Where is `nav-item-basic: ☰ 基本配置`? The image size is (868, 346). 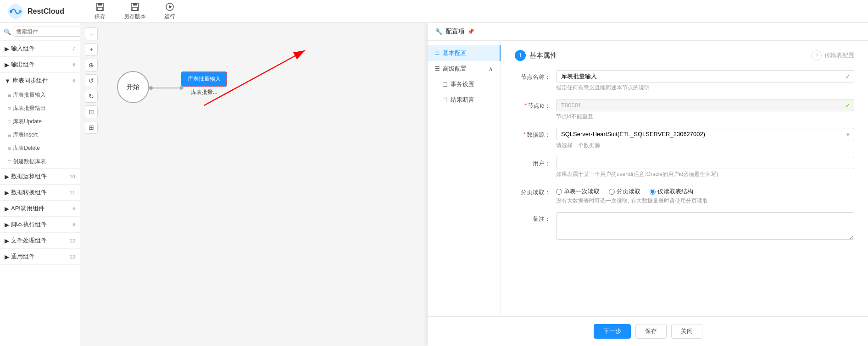 nav-item-basic: ☰ 基本配置 is located at coordinates (464, 53).